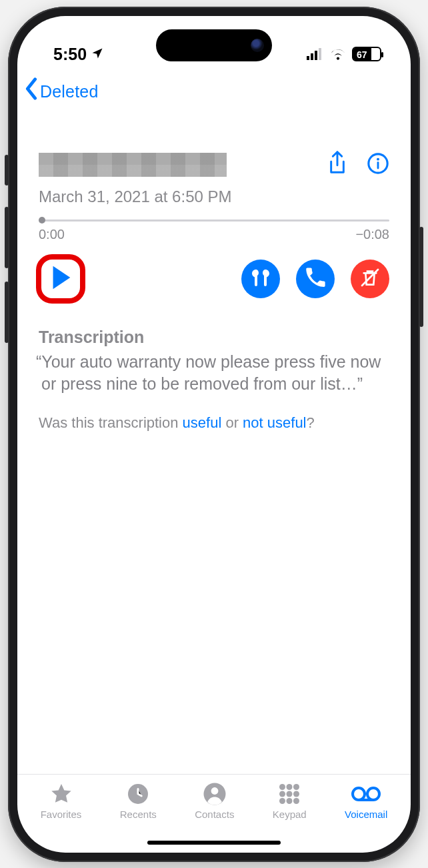  I want to click on side-button, so click(421, 277).